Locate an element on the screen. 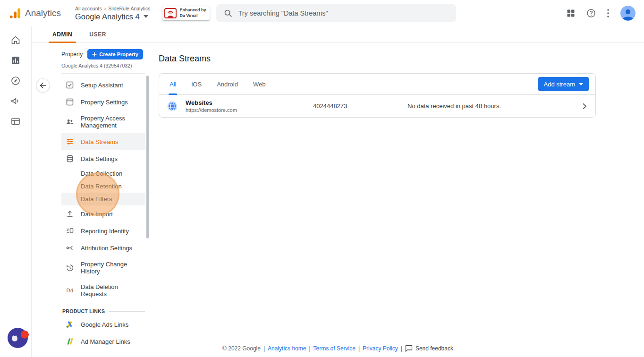  tab-admin: ADMIN is located at coordinates (62, 34).